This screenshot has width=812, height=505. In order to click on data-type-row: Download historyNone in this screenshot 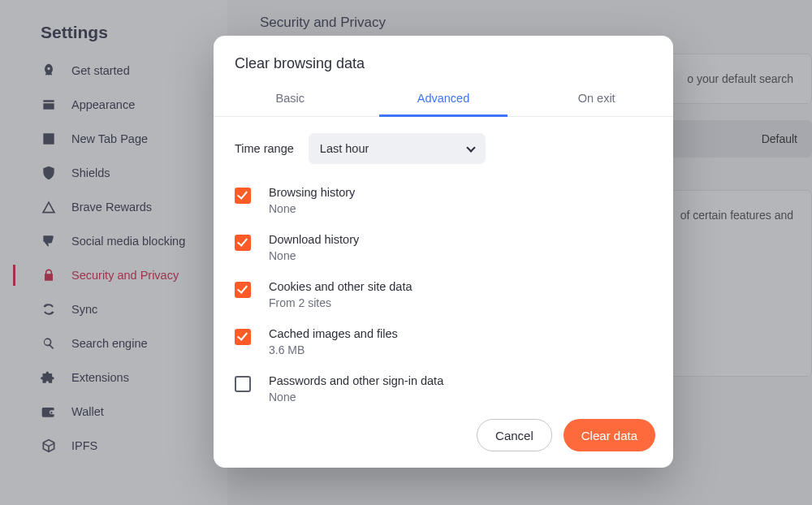, I will do `click(443, 248)`.